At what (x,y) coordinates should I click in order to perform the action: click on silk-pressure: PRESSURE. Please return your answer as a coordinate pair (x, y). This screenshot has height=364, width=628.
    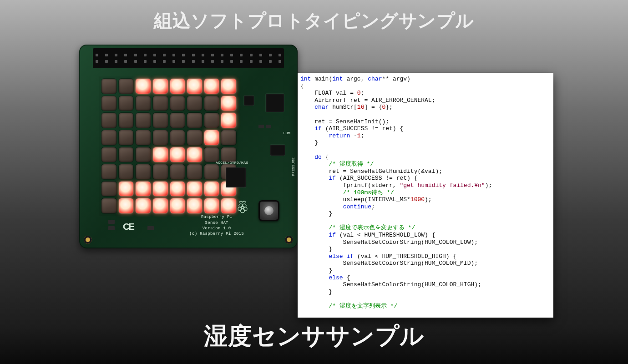
    Looking at the image, I should click on (293, 167).